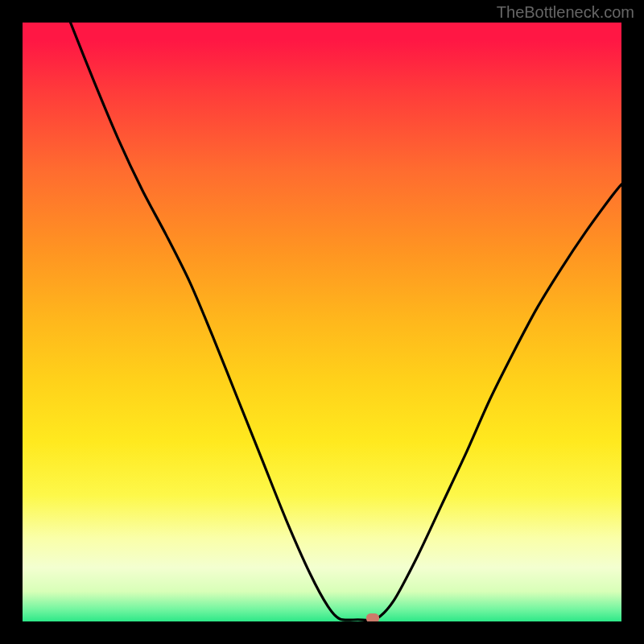  What do you see at coordinates (565, 13) in the screenshot?
I see `attribution-text: TheBottleneck.com` at bounding box center [565, 13].